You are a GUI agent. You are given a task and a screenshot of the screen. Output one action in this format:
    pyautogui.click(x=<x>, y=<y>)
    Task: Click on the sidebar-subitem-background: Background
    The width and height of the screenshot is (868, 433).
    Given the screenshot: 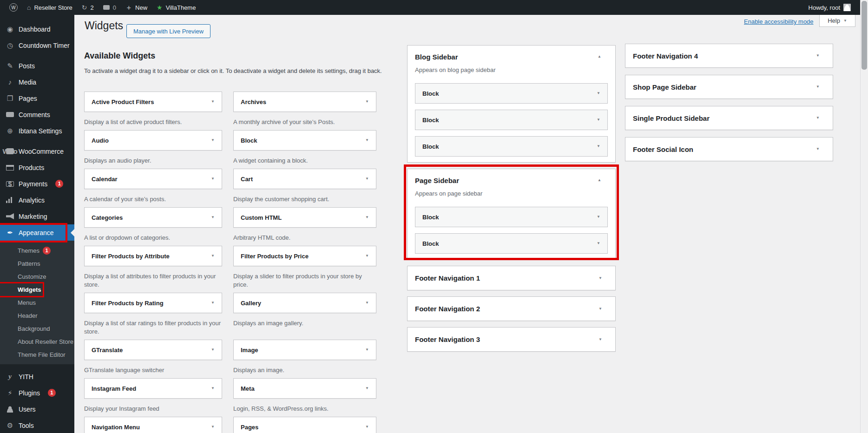 What is the action you would take?
    pyautogui.click(x=37, y=328)
    